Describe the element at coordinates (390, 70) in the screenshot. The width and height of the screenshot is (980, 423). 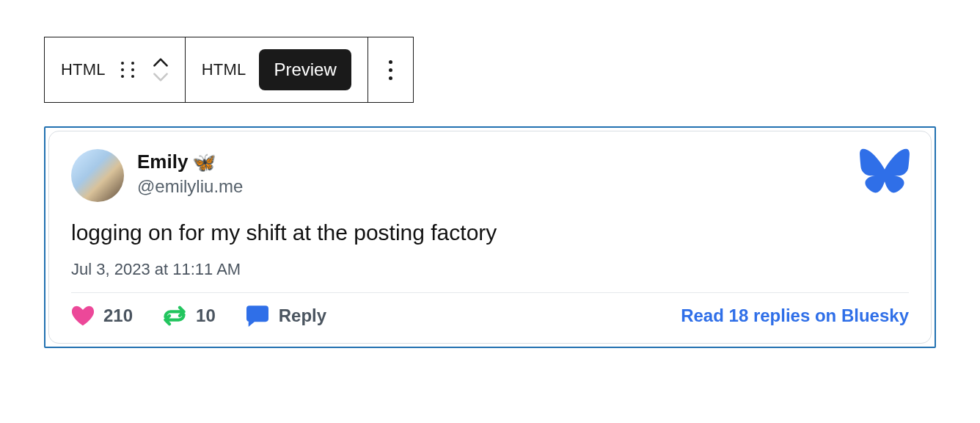
I see `more-options-button` at that location.